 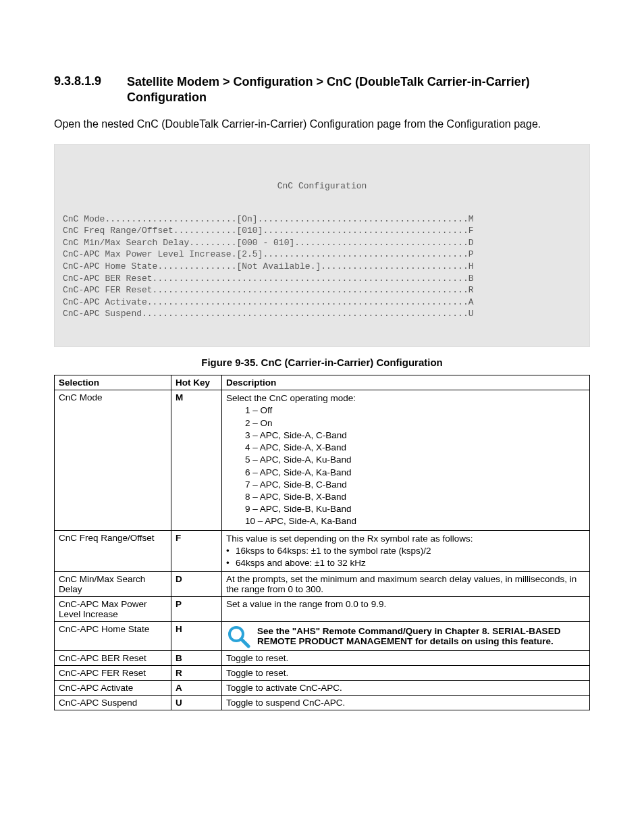 What do you see at coordinates (406, 551) in the screenshot?
I see `cell-description: This value is set depending on the Rx sy…` at bounding box center [406, 551].